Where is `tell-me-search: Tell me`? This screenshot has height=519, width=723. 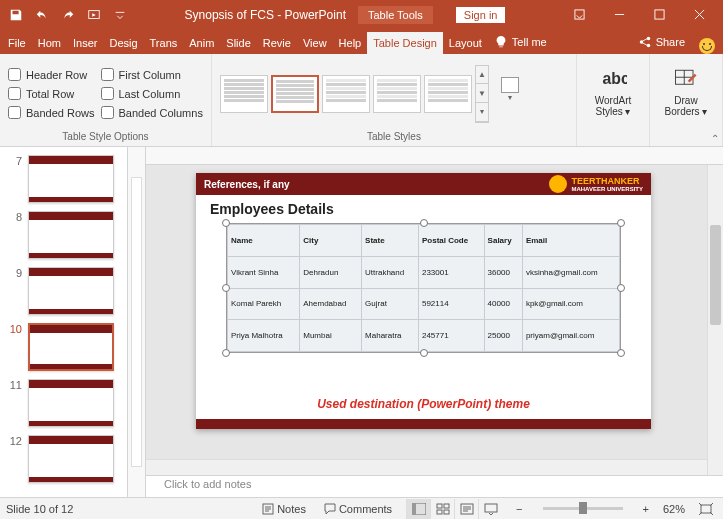 tell-me-search: Tell me is located at coordinates (520, 42).